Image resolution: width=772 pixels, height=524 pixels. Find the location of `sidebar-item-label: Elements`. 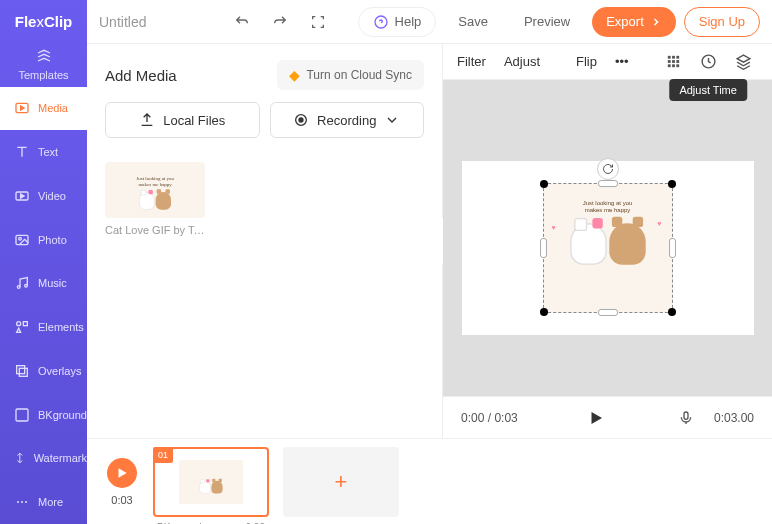

sidebar-item-label: Elements is located at coordinates (61, 327).